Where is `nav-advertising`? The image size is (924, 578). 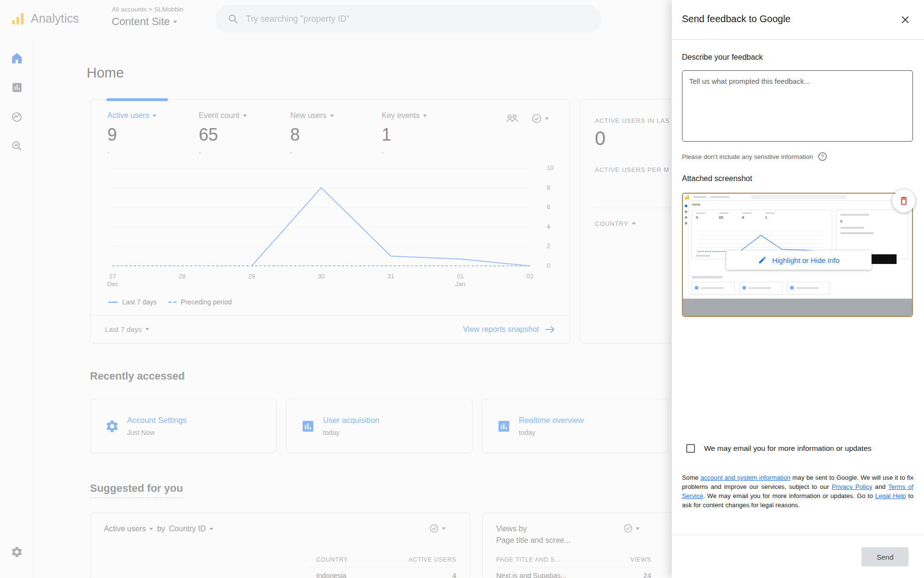
nav-advertising is located at coordinates (17, 146).